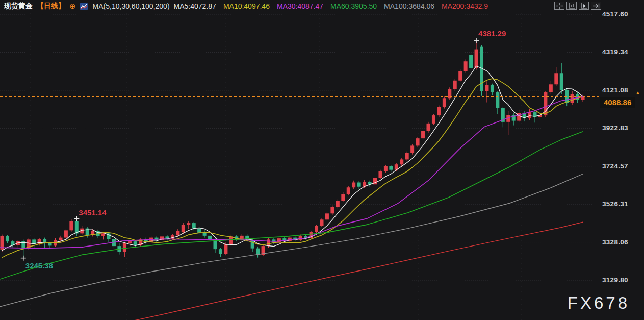 Image resolution: width=644 pixels, height=320 pixels. Describe the element at coordinates (465, 6) in the screenshot. I see `ma-legend-item: MA200:3432.9` at that location.